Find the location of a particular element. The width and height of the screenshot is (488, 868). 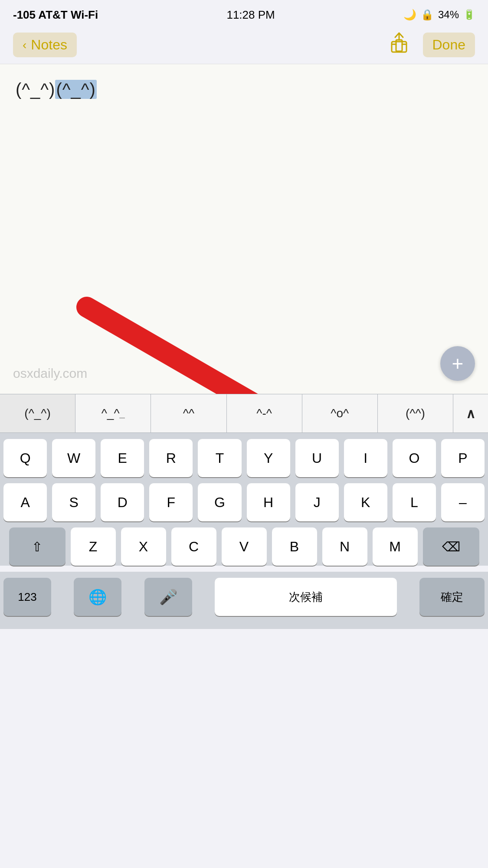

back-button: ‹ Notes is located at coordinates (45, 45).